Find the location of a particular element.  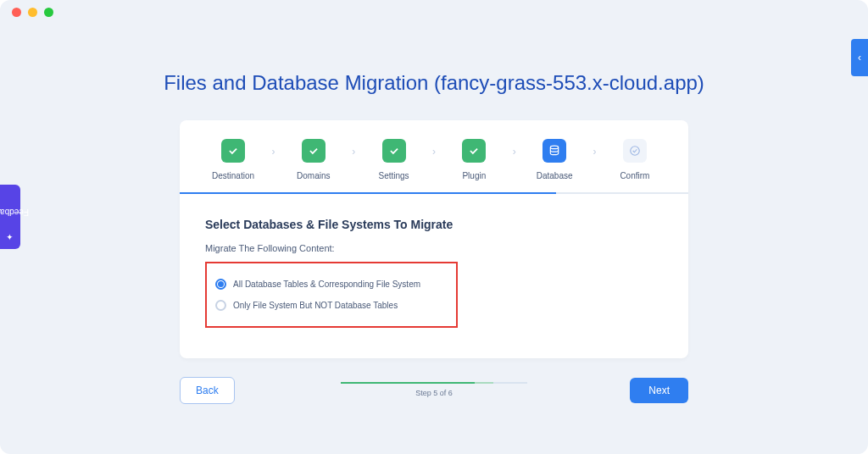

feedback-tab: ✦ Feedback is located at coordinates (10, 217).